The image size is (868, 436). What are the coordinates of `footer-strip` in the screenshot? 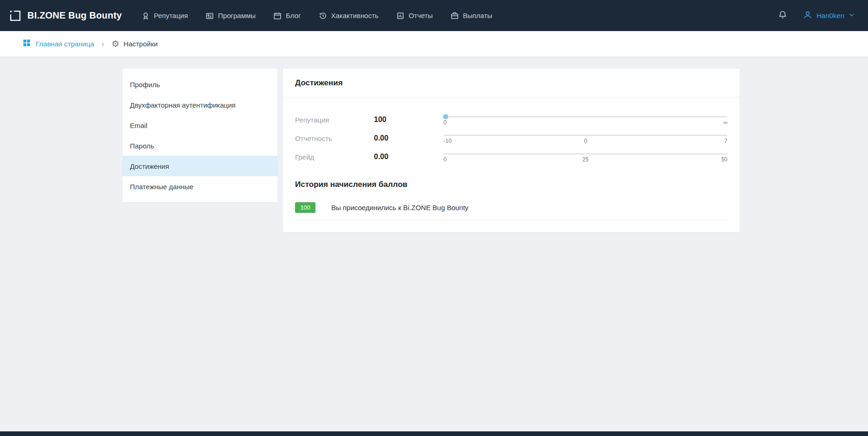 It's located at (434, 434).